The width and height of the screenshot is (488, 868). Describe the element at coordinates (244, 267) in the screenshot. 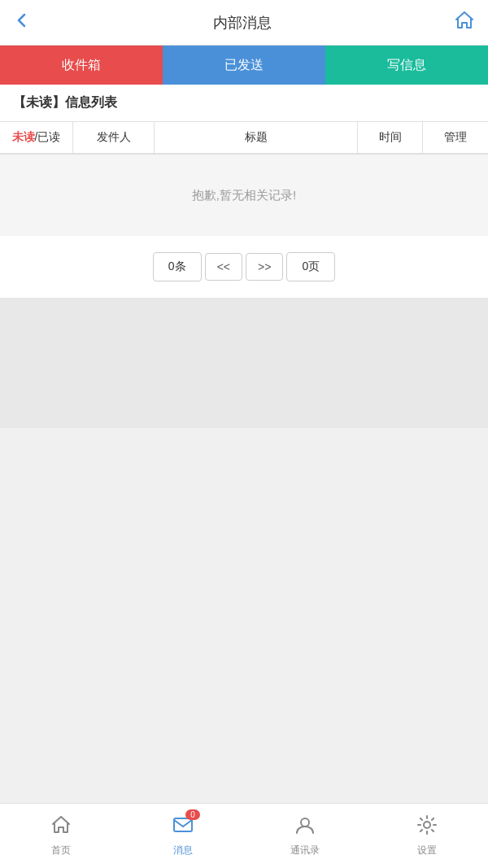

I see `pagination: 0条 << >> 0页` at that location.